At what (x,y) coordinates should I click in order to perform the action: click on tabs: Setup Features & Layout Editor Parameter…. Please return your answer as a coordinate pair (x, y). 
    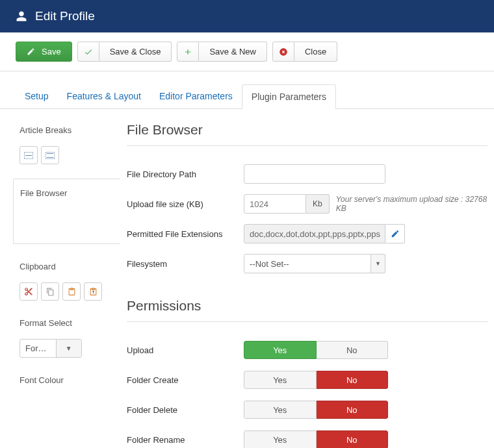
    Looking at the image, I should click on (247, 97).